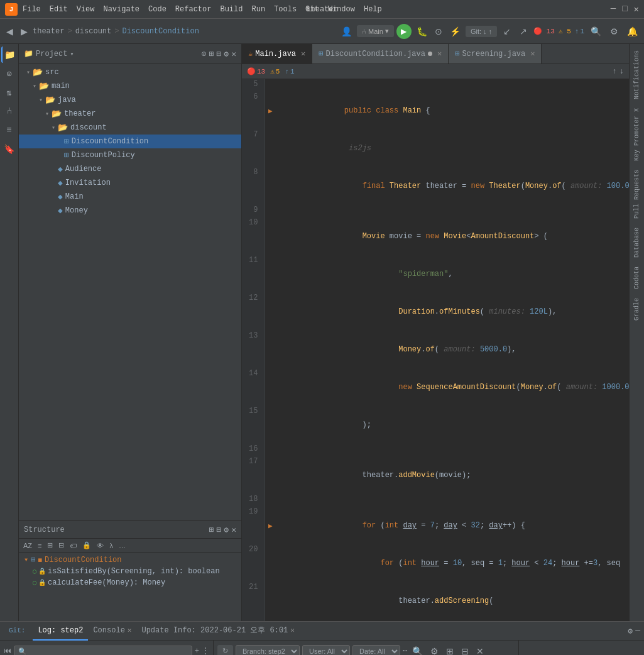  I want to click on tree-item-discount: ▾ 📂 discount, so click(130, 128).